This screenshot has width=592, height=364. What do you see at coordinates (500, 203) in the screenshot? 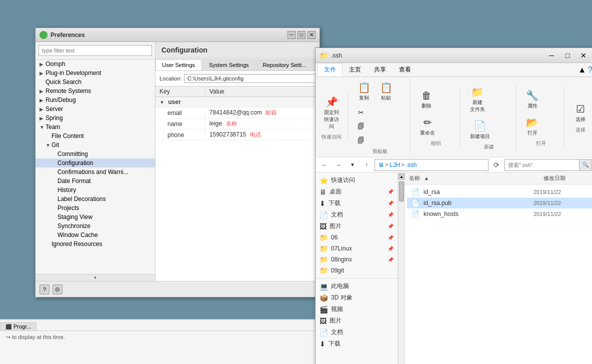
I see `file-row-idrsapub: 📄 id_rsa.pub 2019/11/22` at bounding box center [500, 203].